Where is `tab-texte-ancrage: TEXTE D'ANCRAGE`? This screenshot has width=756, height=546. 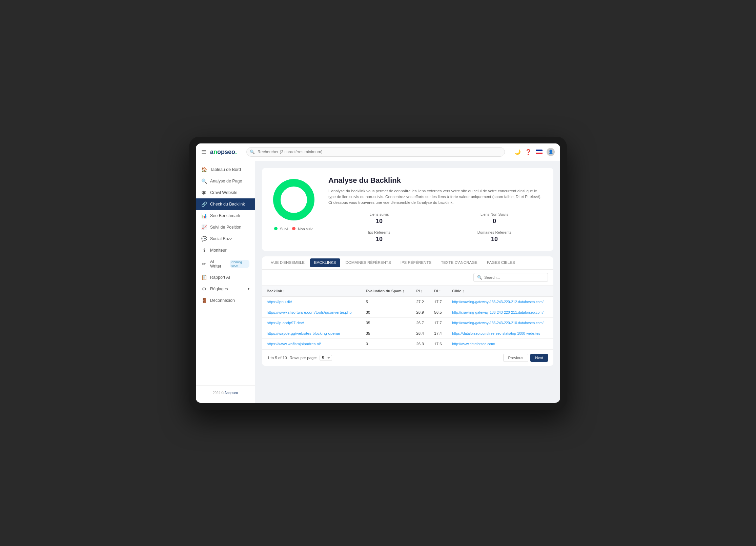 tab-texte-ancrage: TEXTE D'ANCRAGE is located at coordinates (459, 263).